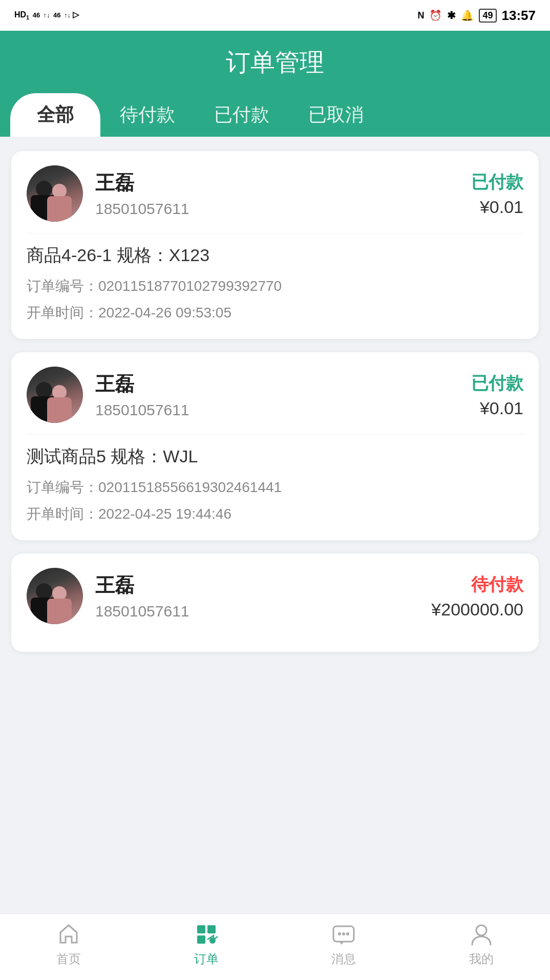 The width and height of the screenshot is (550, 980). Describe the element at coordinates (283, 384) in the screenshot. I see `user-name-2: 王磊` at that location.